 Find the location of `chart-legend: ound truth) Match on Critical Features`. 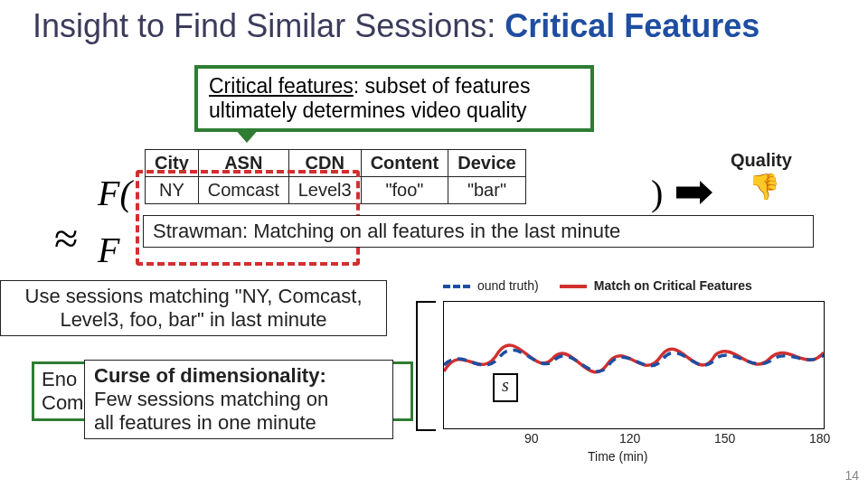

chart-legend: ound truth) Match on Critical Features is located at coordinates (598, 286).